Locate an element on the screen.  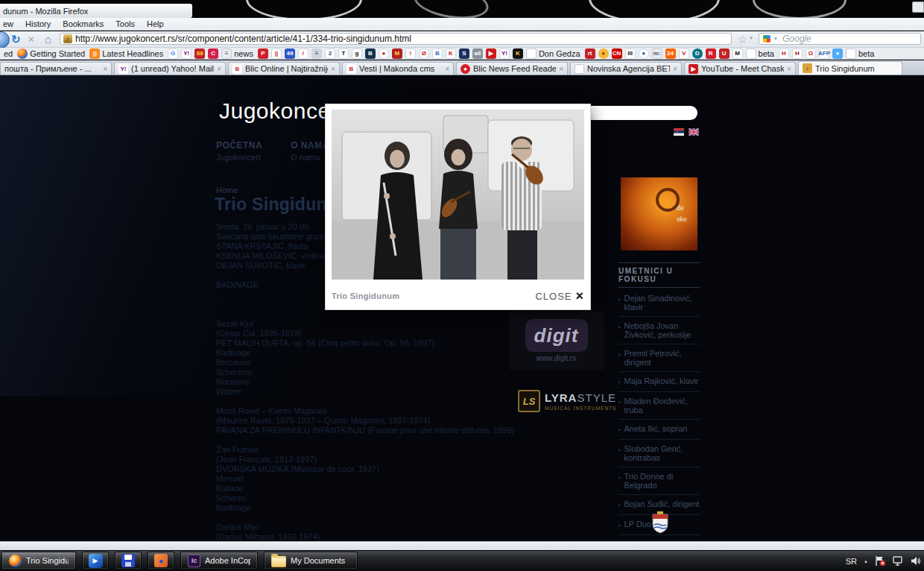
bookmark-item: C is located at coordinates (213, 54).